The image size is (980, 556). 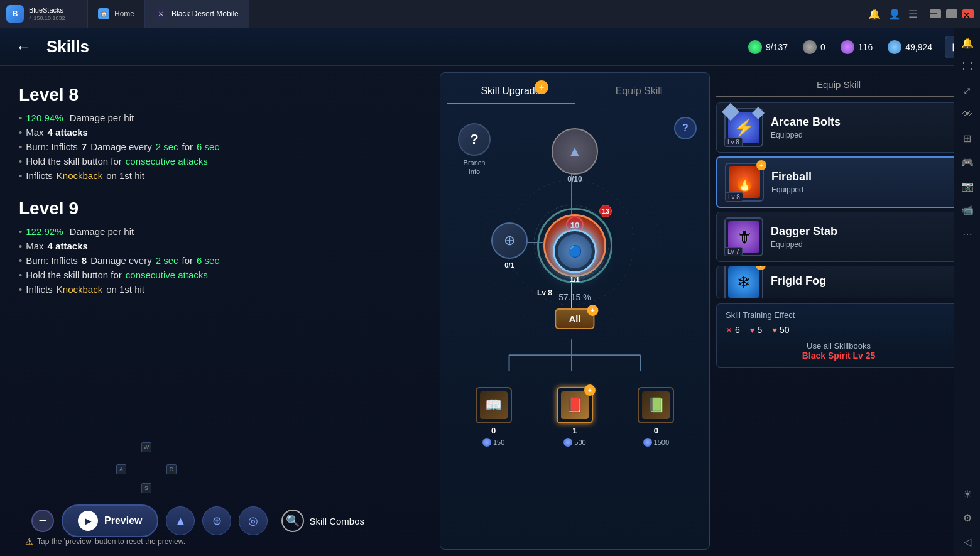 What do you see at coordinates (220, 209) in the screenshot?
I see `level9-title: Level 9` at bounding box center [220, 209].